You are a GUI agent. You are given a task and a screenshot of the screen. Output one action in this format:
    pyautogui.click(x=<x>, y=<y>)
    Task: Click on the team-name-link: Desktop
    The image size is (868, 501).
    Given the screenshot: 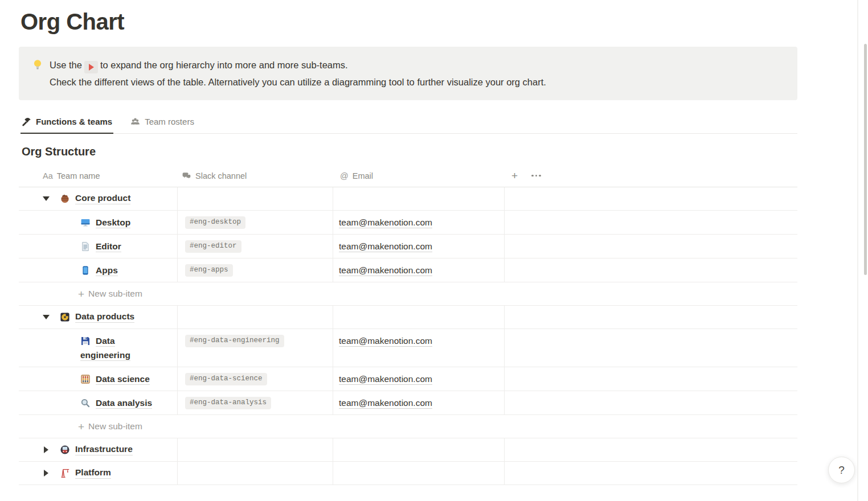 What is the action you would take?
    pyautogui.click(x=113, y=223)
    